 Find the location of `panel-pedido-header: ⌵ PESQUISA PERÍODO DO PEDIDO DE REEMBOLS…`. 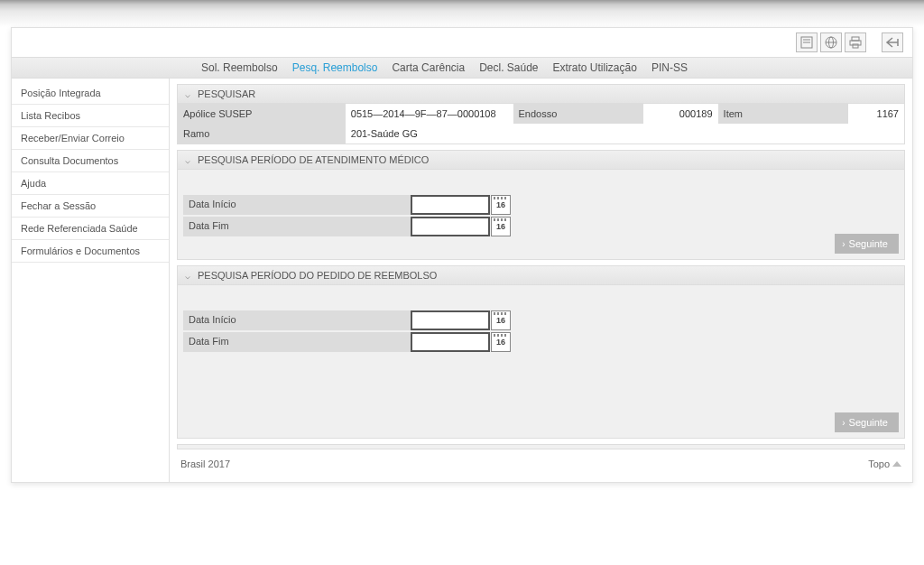

panel-pedido-header: ⌵ PESQUISA PERÍODO DO PEDIDO DE REEMBOLS… is located at coordinates (541, 275).